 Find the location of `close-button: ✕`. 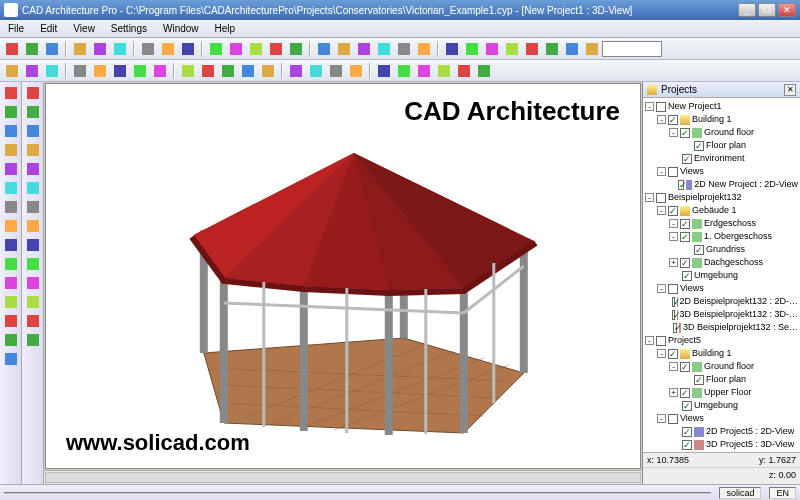

close-button: ✕ is located at coordinates (787, 10).